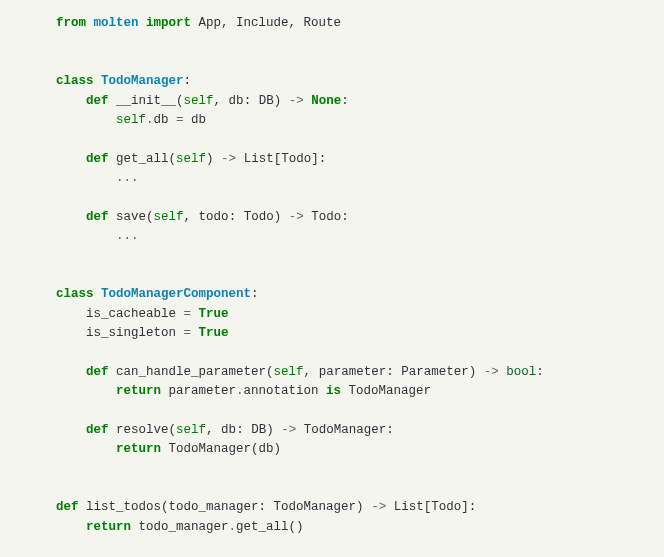 The width and height of the screenshot is (664, 557). Describe the element at coordinates (168, 23) in the screenshot. I see `import-kw: import` at that location.